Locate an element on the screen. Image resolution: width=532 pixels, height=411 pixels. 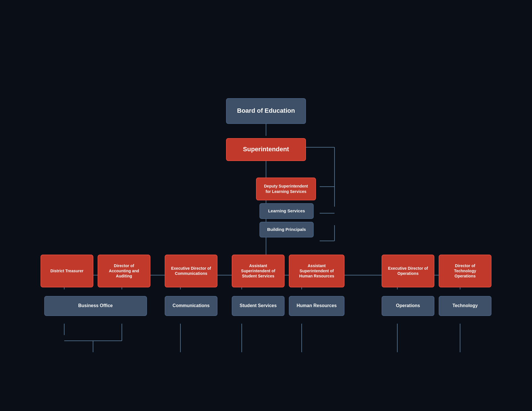
building-principals-box: Building Principals is located at coordinates (287, 229).